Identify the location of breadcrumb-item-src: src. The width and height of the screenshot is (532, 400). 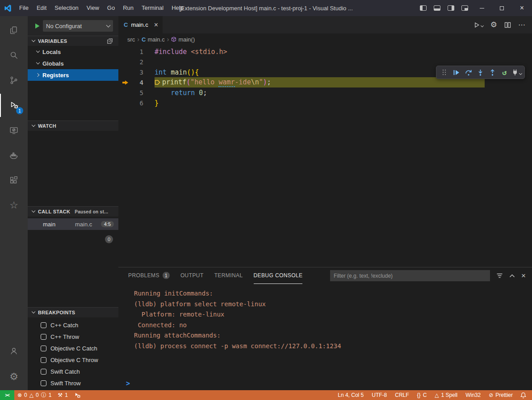
(131, 39).